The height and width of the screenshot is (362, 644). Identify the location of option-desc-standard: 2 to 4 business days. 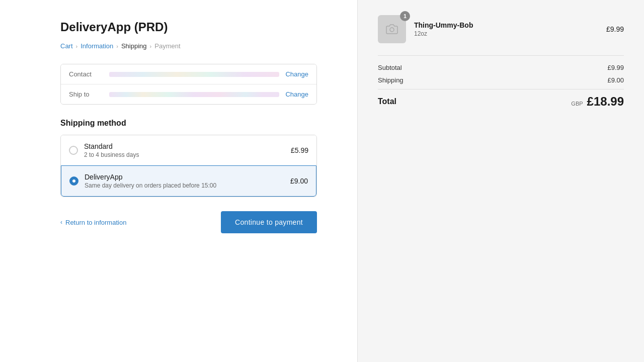
(187, 155).